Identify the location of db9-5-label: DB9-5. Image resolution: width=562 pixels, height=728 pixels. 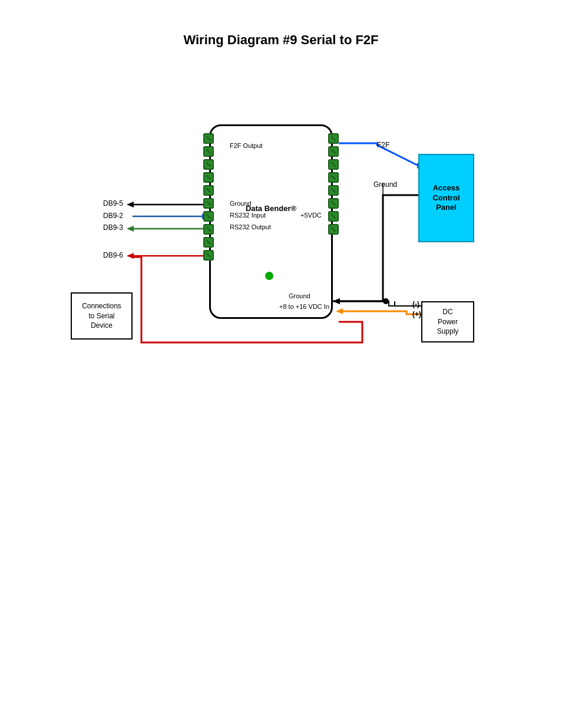
(113, 203).